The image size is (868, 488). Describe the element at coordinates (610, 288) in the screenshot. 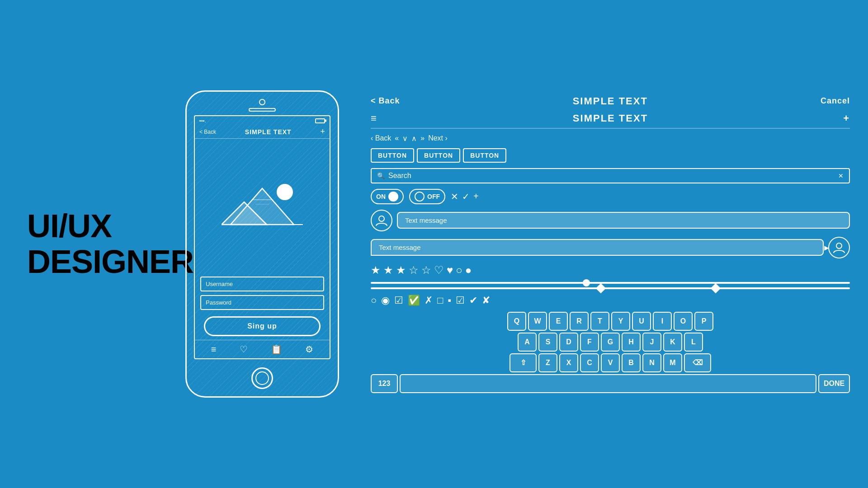

I see `slider-2-track` at that location.